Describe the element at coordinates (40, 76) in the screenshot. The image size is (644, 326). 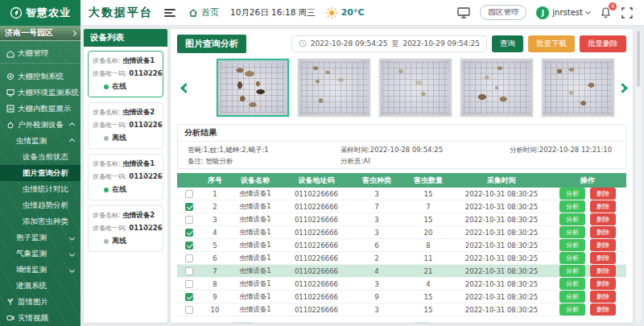
I see `sidebar-item-greenhouse-control: 大棚控制系统` at that location.